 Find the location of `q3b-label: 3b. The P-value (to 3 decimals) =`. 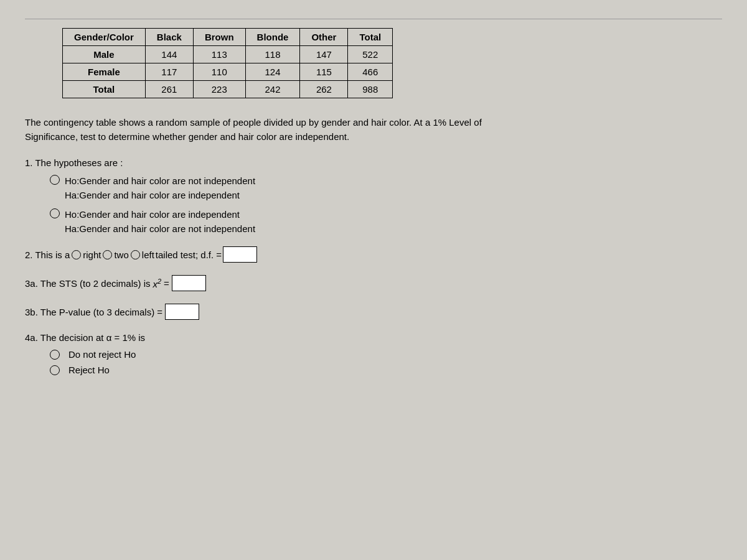

q3b-label: 3b. The P-value (to 3 decimals) = is located at coordinates (93, 312).